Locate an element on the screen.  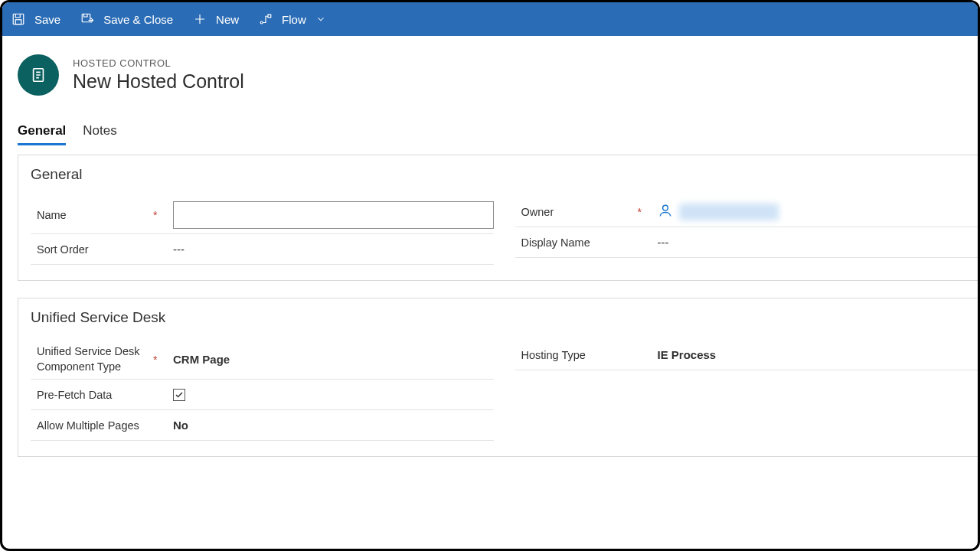
flow-label: Flow is located at coordinates (294, 20).